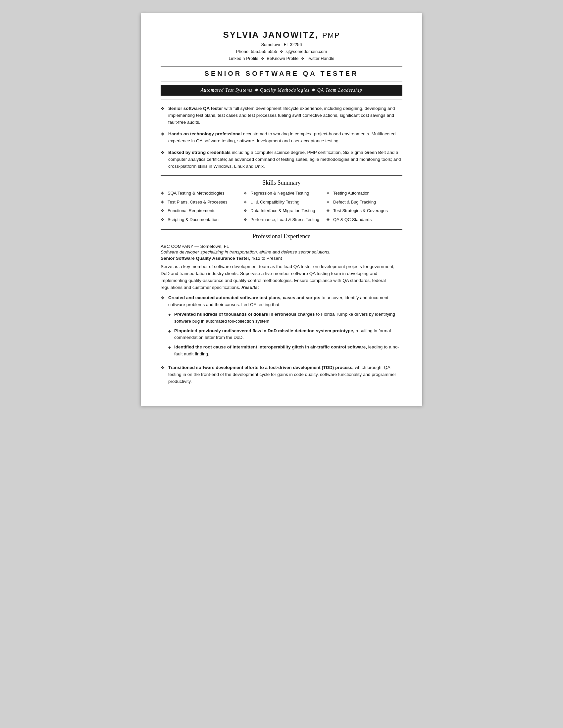  I want to click on exp-diamond-1: ❖, so click(163, 298).